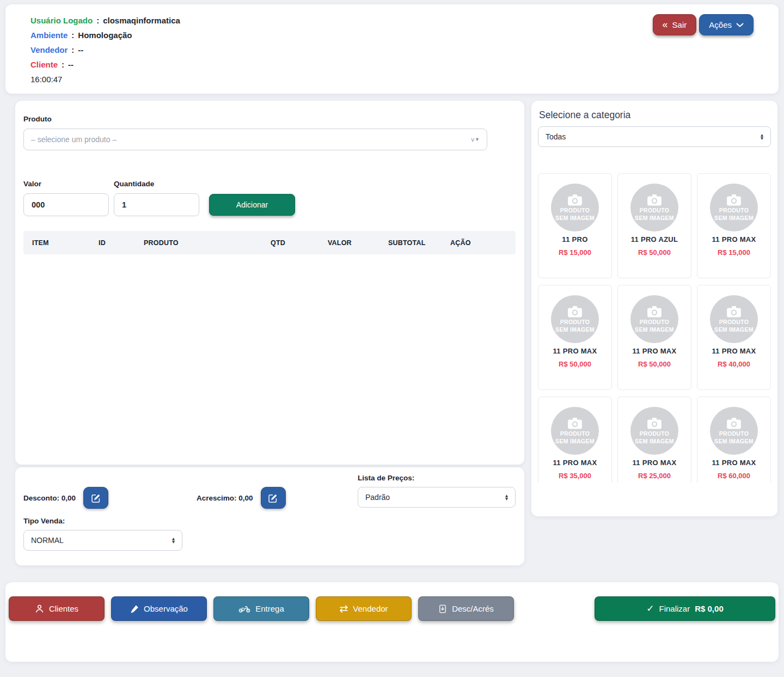  Describe the element at coordinates (81, 50) in the screenshot. I see `vendedor-value: --` at that location.